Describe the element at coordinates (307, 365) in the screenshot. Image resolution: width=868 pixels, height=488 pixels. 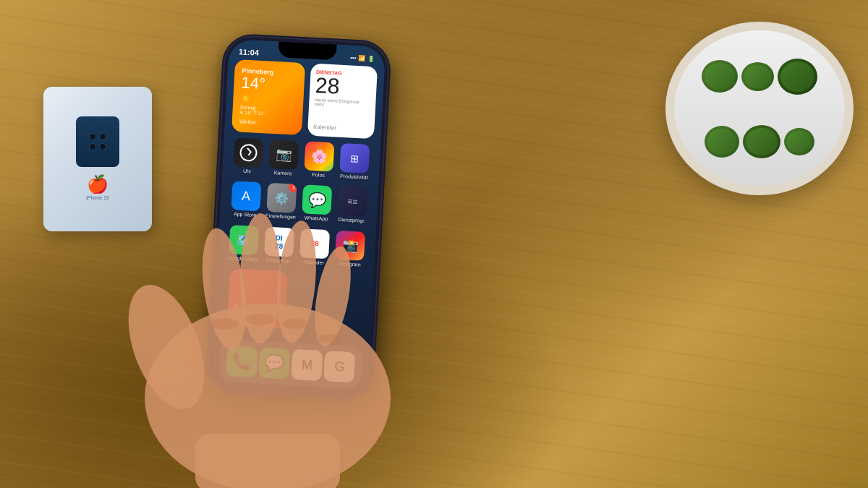
I see `gmail-symbol: M` at that location.